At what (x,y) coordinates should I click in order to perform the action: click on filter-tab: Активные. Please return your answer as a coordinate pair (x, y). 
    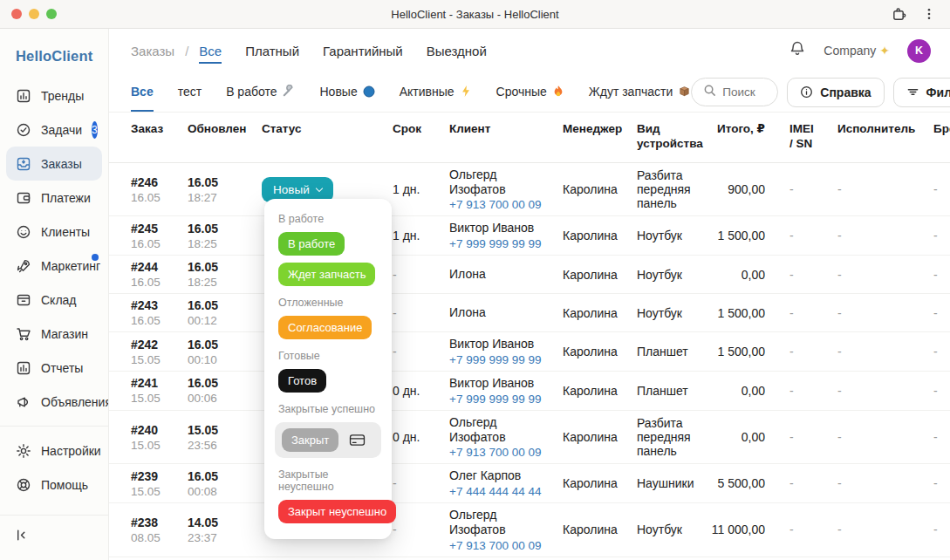
    Looking at the image, I should click on (436, 92).